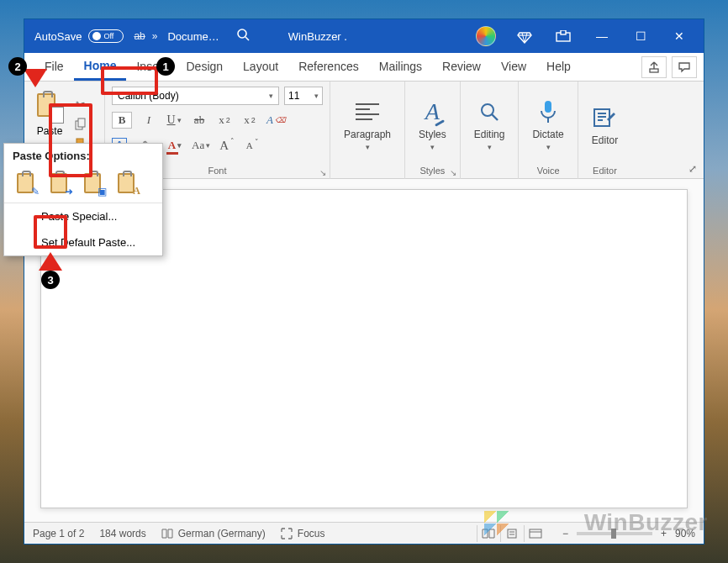 This screenshot has height=563, width=728. What do you see at coordinates (462, 67) in the screenshot?
I see `tab-review: Review` at bounding box center [462, 67].